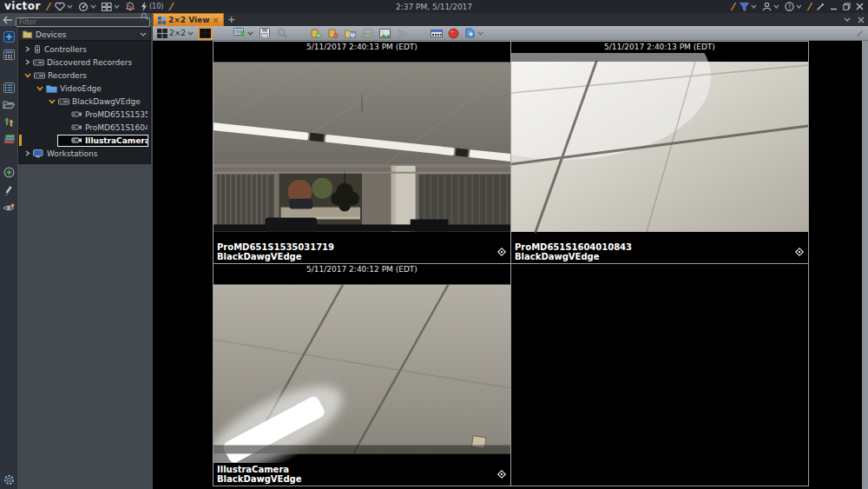  What do you see at coordinates (60, 7) in the screenshot?
I see `heart-icon` at bounding box center [60, 7].